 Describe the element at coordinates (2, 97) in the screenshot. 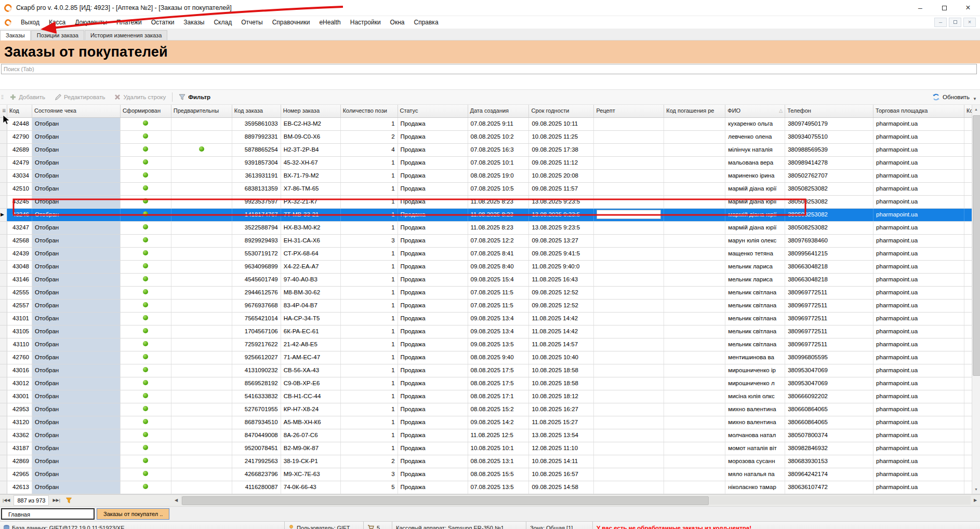

I see `toolbar-grip-icon: ⁞⁞` at that location.